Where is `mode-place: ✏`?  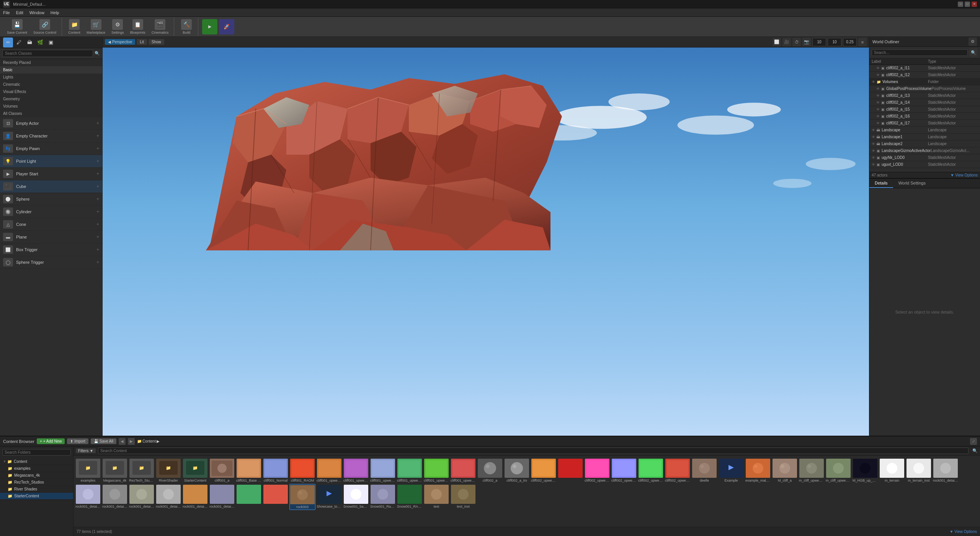 mode-place: ✏ is located at coordinates (8, 42).